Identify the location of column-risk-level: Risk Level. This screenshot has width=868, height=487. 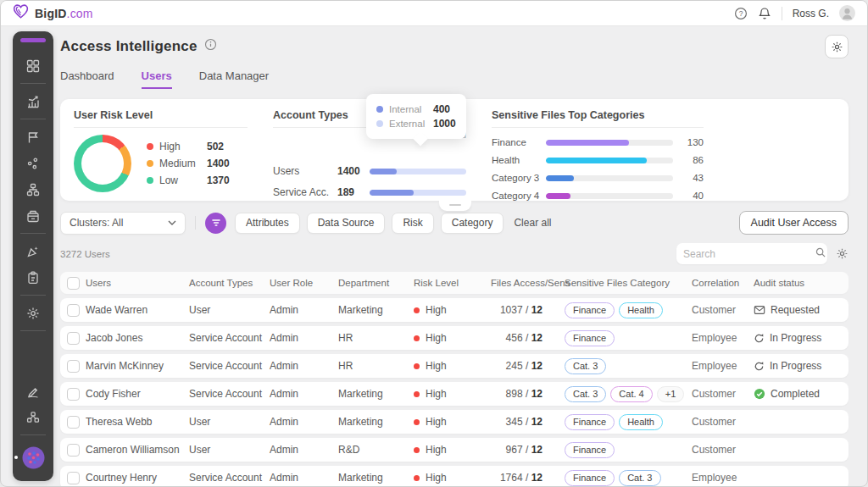
(453, 283).